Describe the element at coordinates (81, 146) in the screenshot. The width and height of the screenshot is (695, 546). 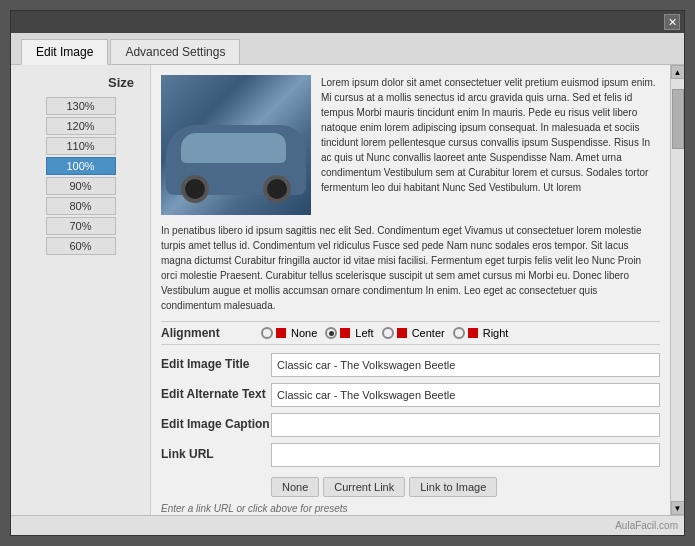
I see `size-110: 110%` at that location.